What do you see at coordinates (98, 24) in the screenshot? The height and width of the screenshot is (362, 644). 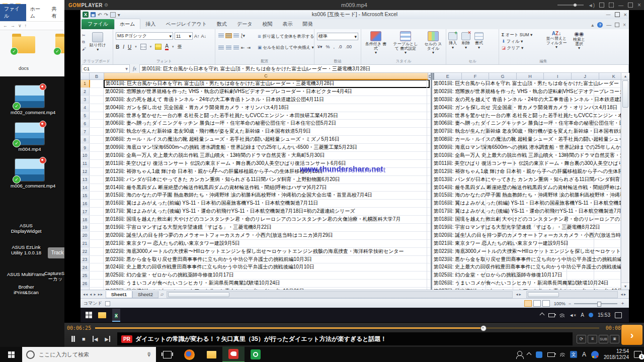 I see `tab-file: ファイル` at bounding box center [98, 24].